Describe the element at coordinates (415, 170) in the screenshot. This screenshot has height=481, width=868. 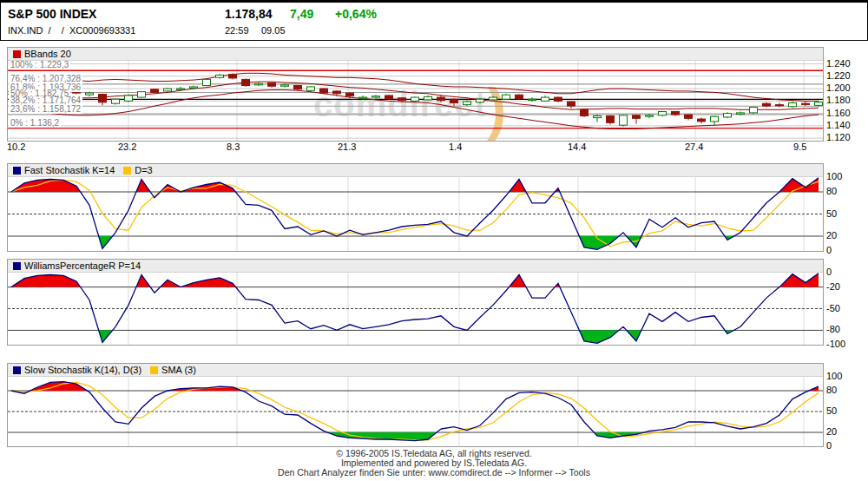
I see `fast-stochastic-legend: Fast Stochastik K=14 D=3` at that location.